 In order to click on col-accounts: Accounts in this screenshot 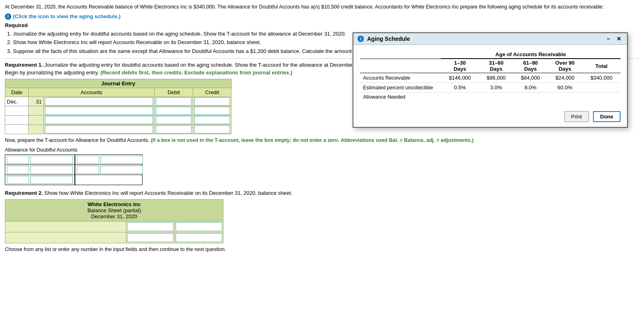, I will do `click(91, 93)`.